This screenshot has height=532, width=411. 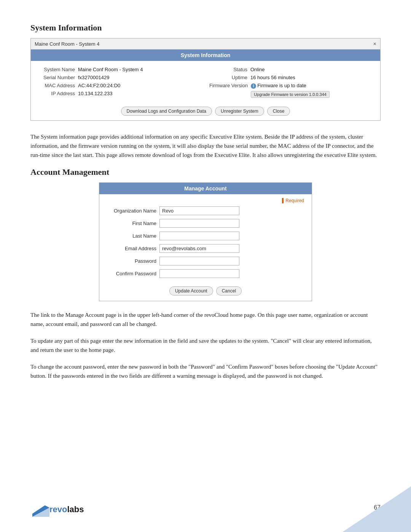 What do you see at coordinates (290, 90) in the screenshot?
I see `value-firmware: iFirmware is up to date Upgrade Firmware…` at bounding box center [290, 90].